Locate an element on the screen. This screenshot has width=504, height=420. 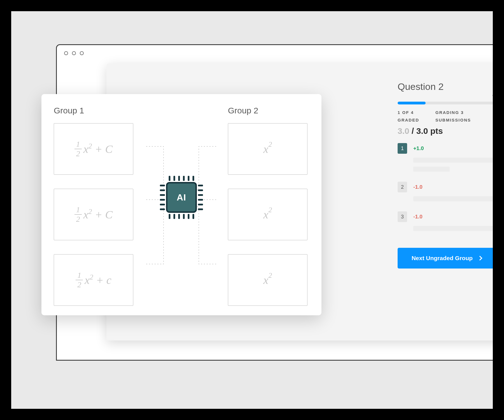
group2-answers: x2x2x2 is located at coordinates (269, 214).